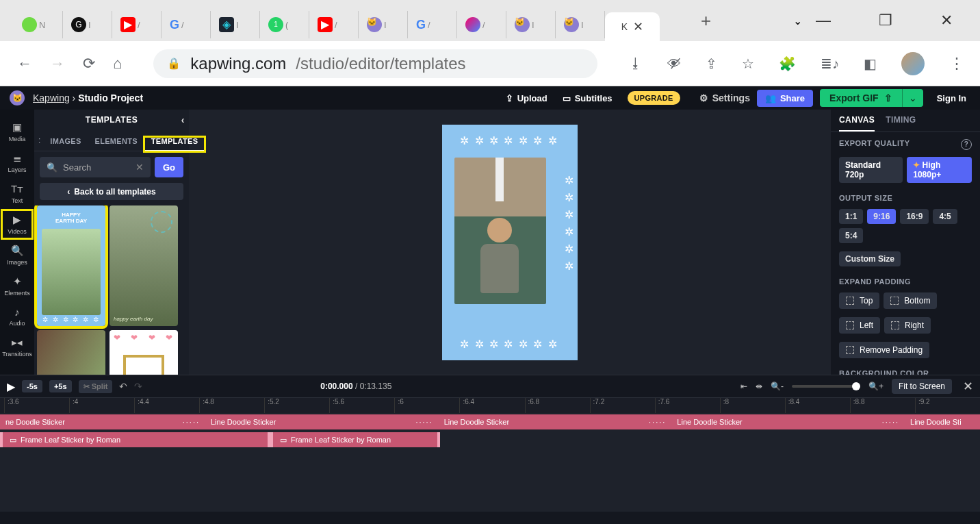 This screenshot has height=524, width=980. I want to click on timeline-ruler: :3.6 :4 :4.4 :4.8 :5.2 :5.6 :6 :6.4 :6.8…, so click(490, 406).